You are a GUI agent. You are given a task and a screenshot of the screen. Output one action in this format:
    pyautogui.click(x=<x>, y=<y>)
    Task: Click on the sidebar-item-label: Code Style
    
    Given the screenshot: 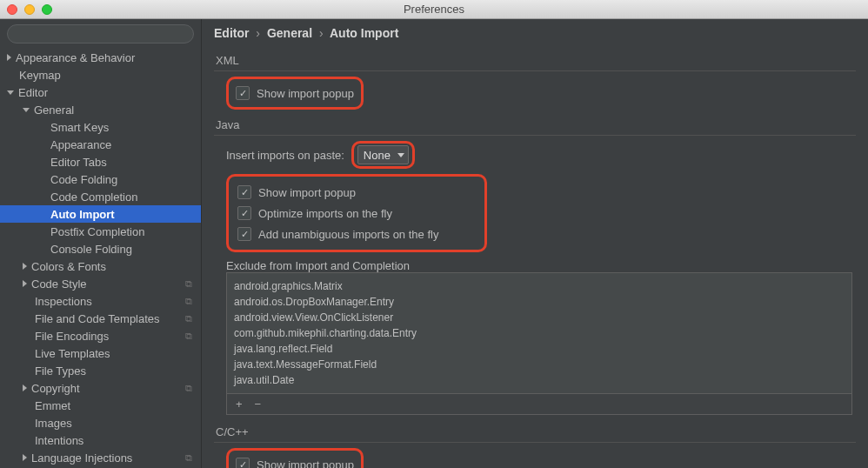 What is the action you would take?
    pyautogui.click(x=59, y=284)
    